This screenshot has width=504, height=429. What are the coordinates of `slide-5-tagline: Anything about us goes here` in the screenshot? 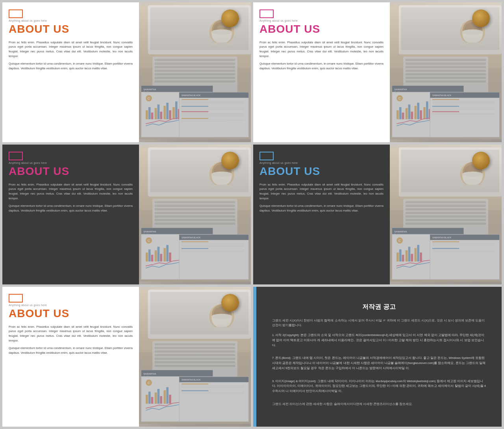 It's located at (71, 305).